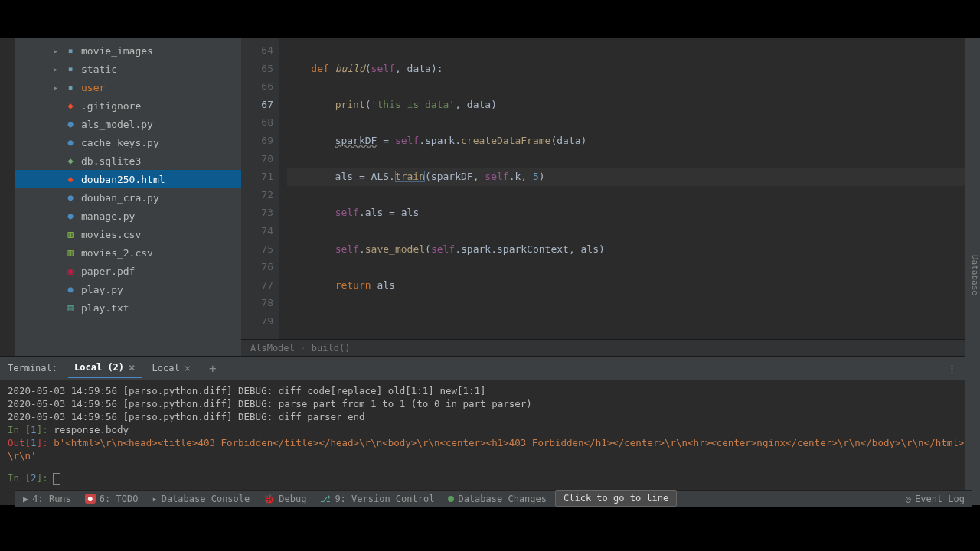  Describe the element at coordinates (120, 142) in the screenshot. I see `tree-label: cache_keys.py` at that location.